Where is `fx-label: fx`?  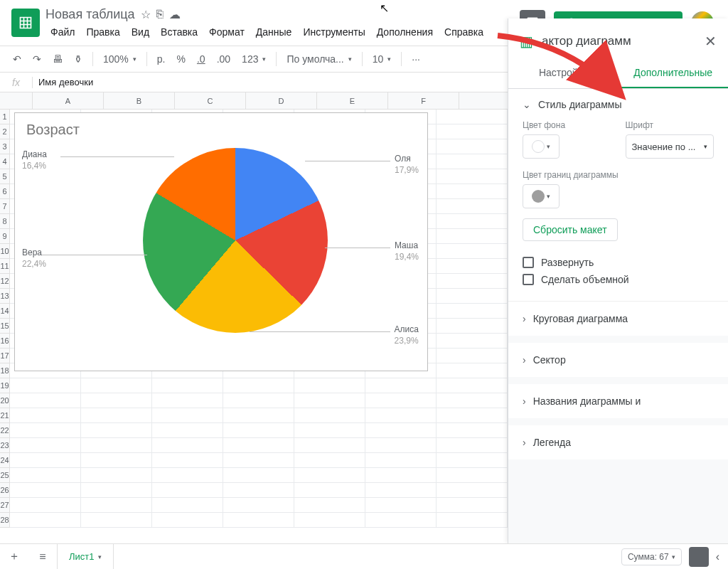 fx-label: fx is located at coordinates (16, 83).